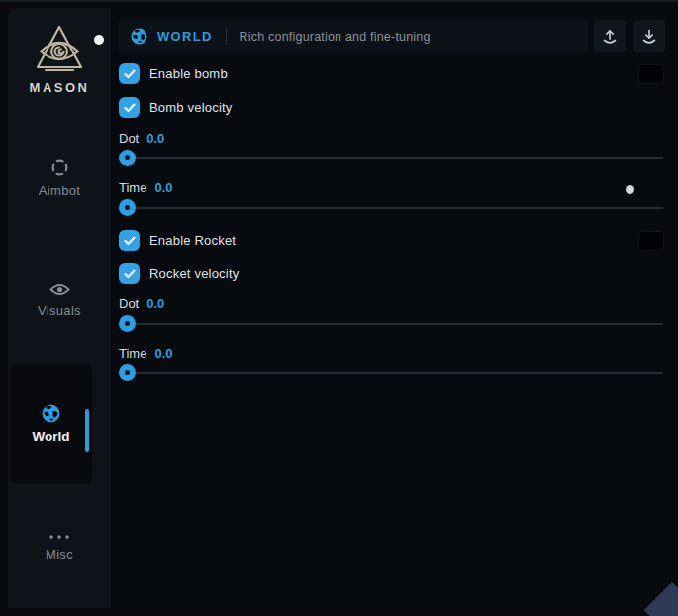 This screenshot has height=616, width=678. What do you see at coordinates (335, 37) in the screenshot?
I see `page-subtitle: Rich configuration and fine-tuning` at bounding box center [335, 37].